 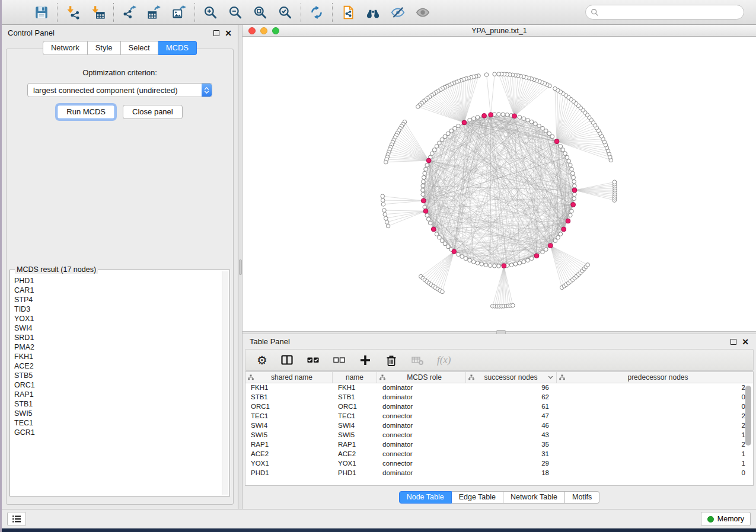 What do you see at coordinates (260, 12) in the screenshot?
I see `zoom-fit-button` at bounding box center [260, 12].